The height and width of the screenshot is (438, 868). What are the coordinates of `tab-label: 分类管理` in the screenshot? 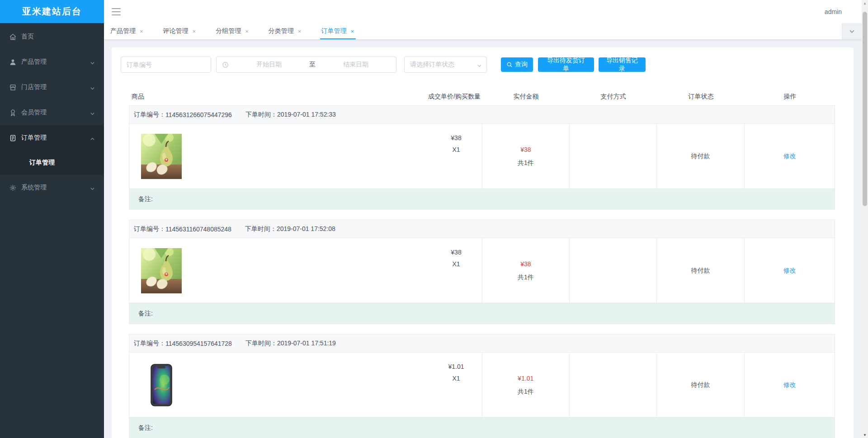 It's located at (281, 31).